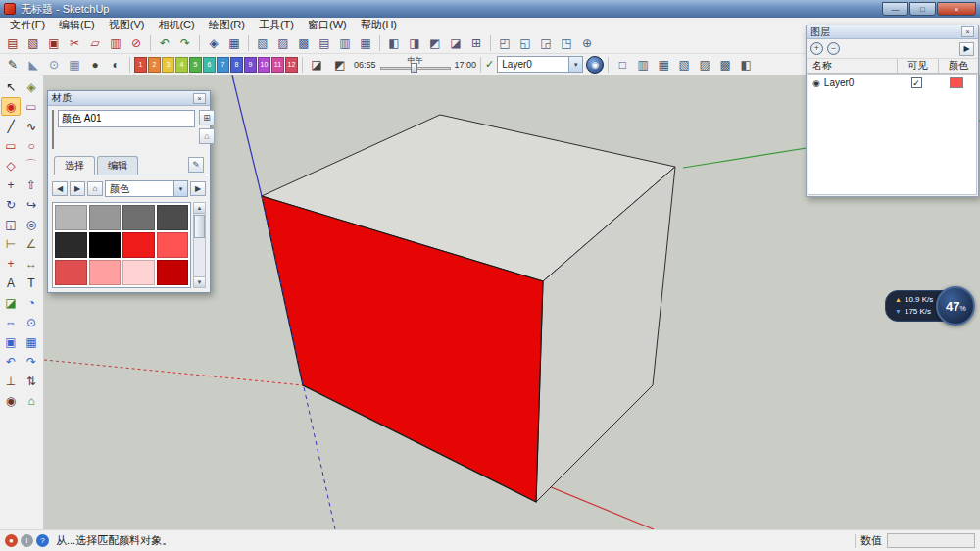 The width and height of the screenshot is (980, 551). Describe the element at coordinates (31, 125) in the screenshot. I see `freehand-icon: ∿` at that location.